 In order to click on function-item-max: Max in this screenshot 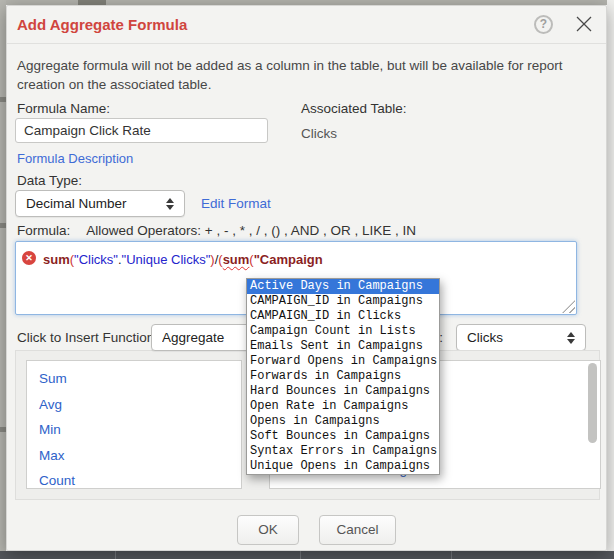, I will do `click(134, 456)`.